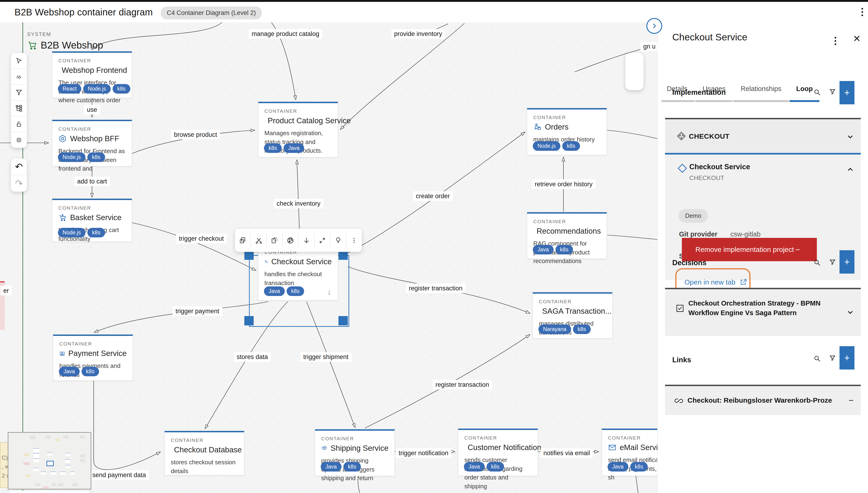 The width and height of the screenshot is (868, 493). I want to click on open-in-new-tab-link: Open in new tab, so click(710, 282).